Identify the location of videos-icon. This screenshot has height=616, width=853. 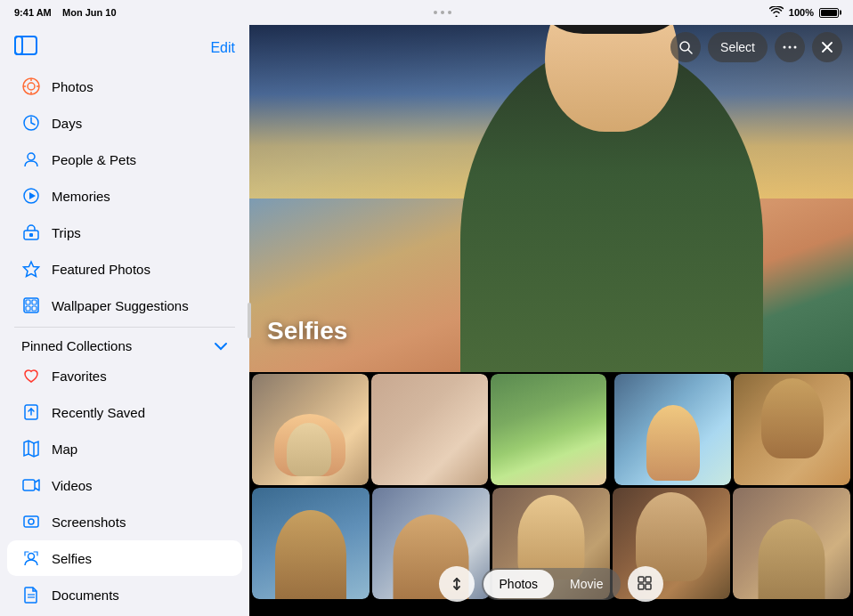
(31, 485).